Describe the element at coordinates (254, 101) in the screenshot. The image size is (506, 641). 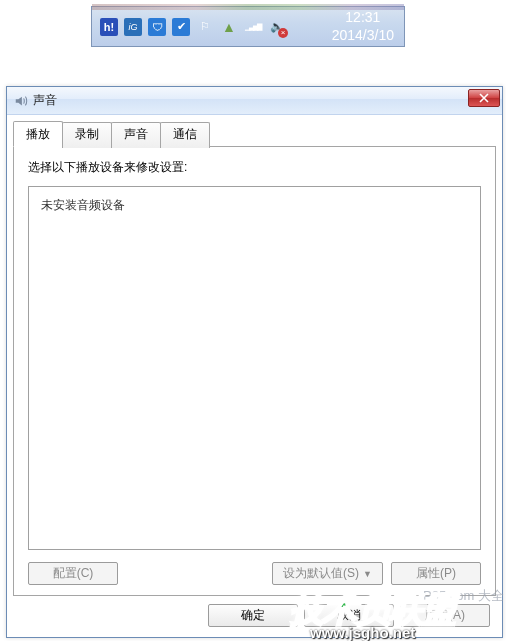
I see `titlebar: 声音` at that location.